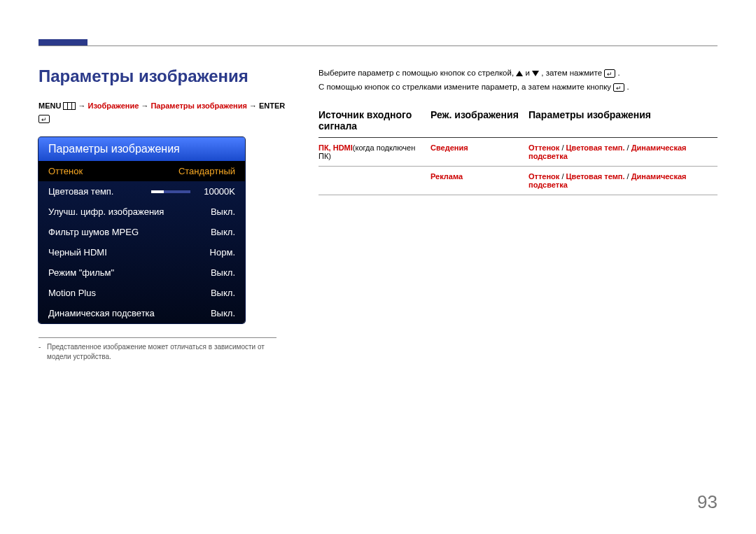 The width and height of the screenshot is (756, 534). What do you see at coordinates (141, 252) in the screenshot?
I see `osd-row-hdmi-black: Черный HDMI Норм.` at bounding box center [141, 252].